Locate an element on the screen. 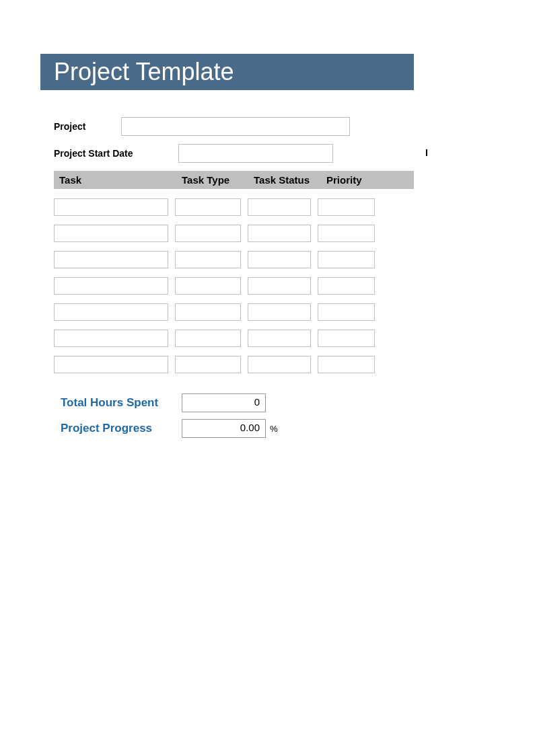  page-title: Project Template is located at coordinates (227, 72).